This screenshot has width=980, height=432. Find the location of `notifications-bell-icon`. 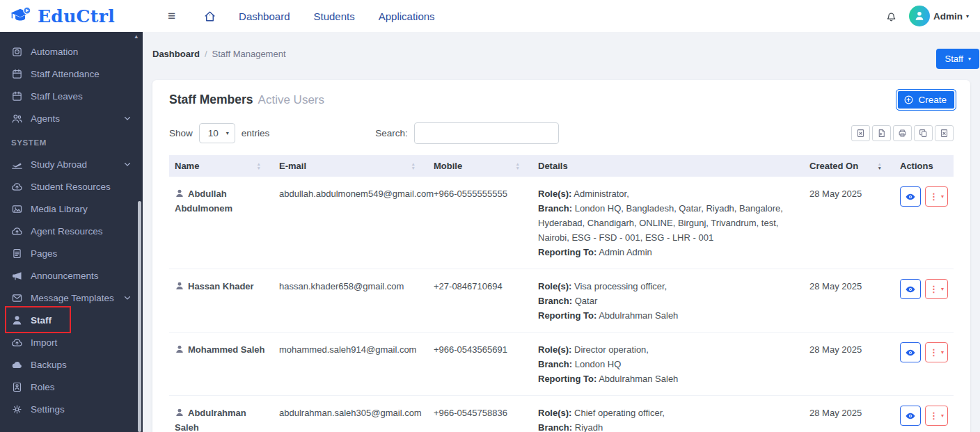

notifications-bell-icon is located at coordinates (891, 17).